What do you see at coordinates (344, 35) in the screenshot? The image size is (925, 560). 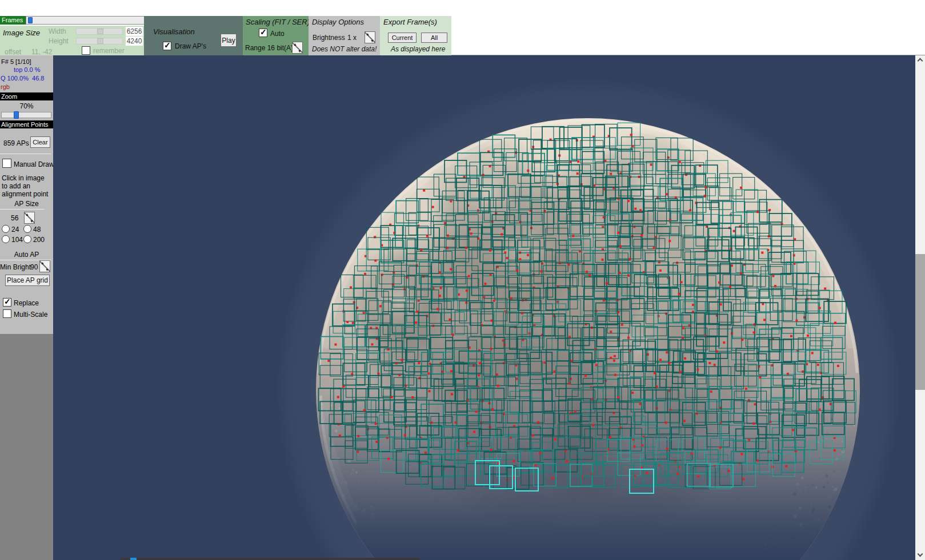 I see `display-options-panel: Display Options Brightness 1 x Does NOT …` at bounding box center [344, 35].